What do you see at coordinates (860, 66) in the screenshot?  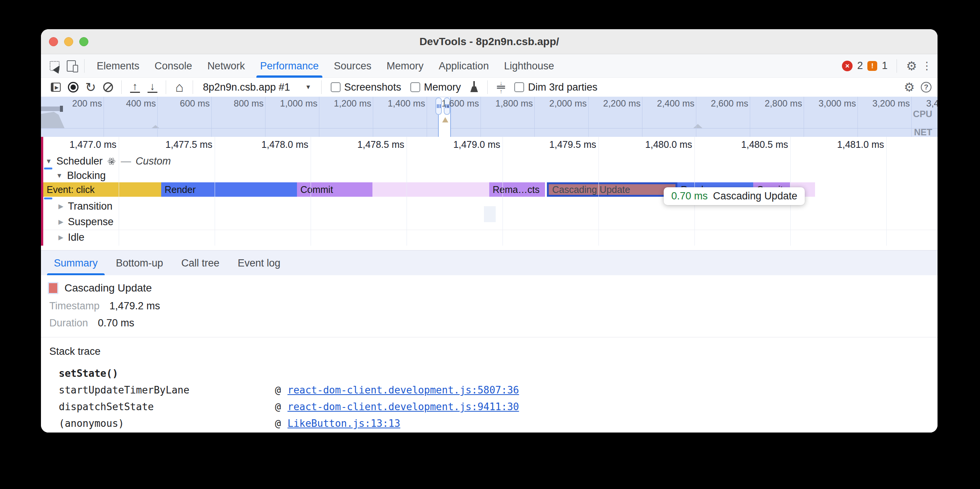 I see `error-count: 2` at bounding box center [860, 66].